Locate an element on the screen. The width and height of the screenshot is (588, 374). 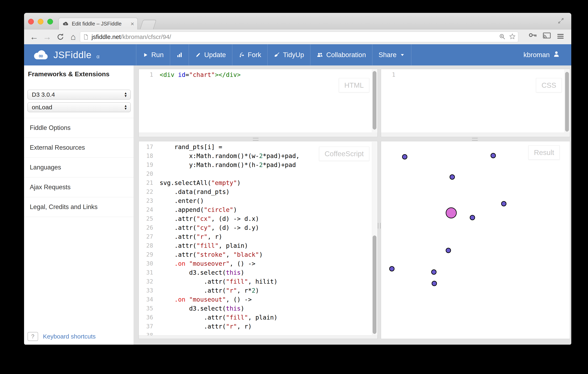
tidyup-button: TidyUp is located at coordinates (289, 55).